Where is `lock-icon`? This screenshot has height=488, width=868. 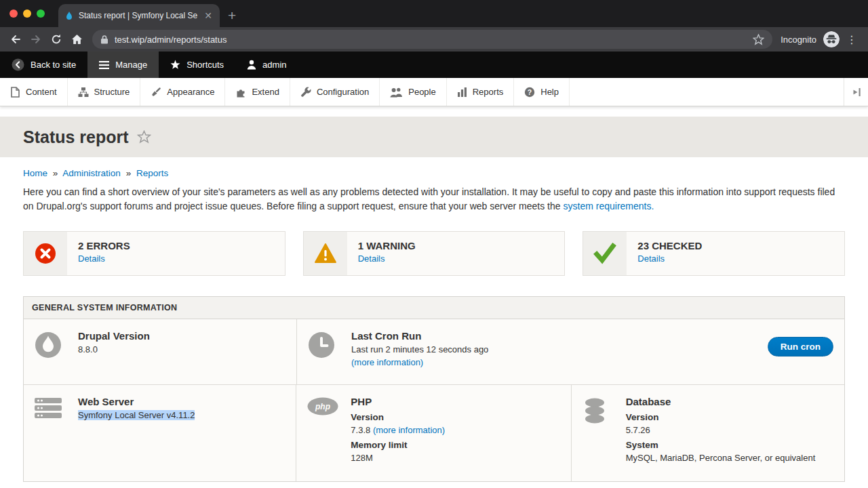 lock-icon is located at coordinates (104, 39).